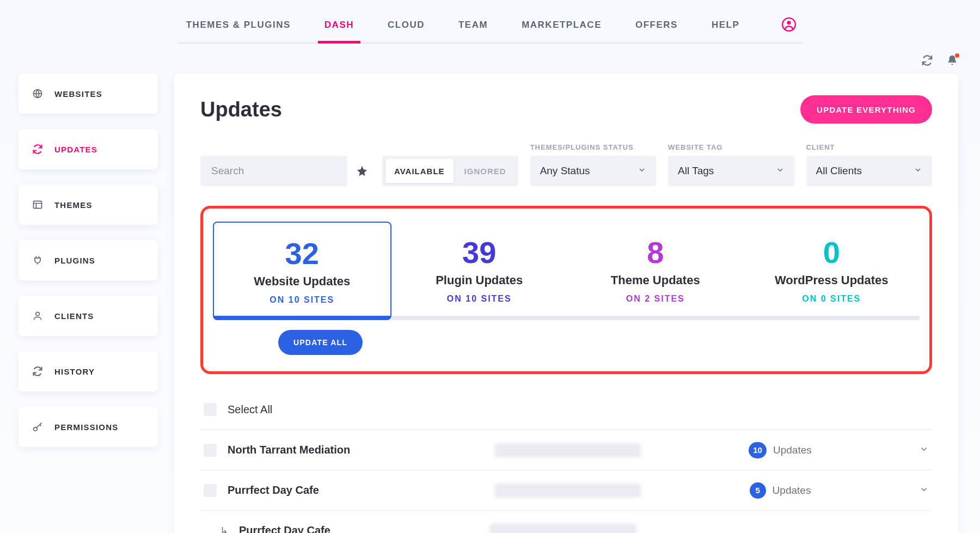 The image size is (980, 533). Describe the element at coordinates (566, 522) in the screenshot. I see `table-row-child: ↳ Purrfect Day Cafe` at that location.